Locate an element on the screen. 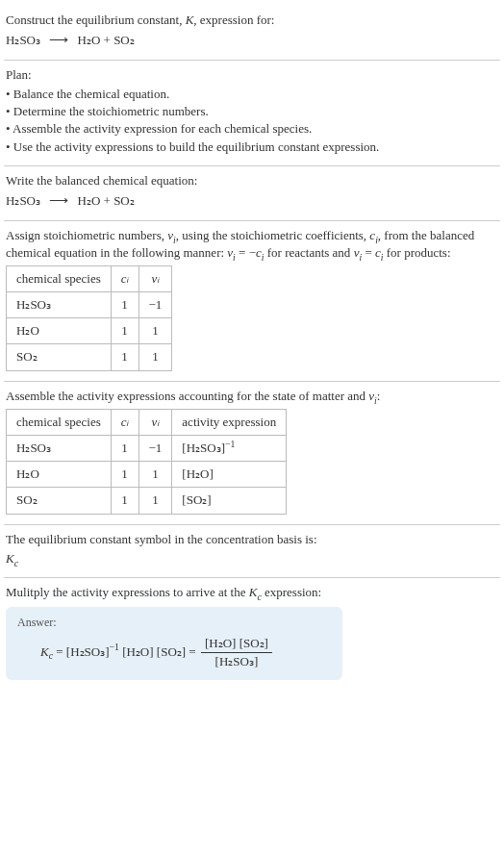 The width and height of the screenshot is (504, 857). kc-expression: Kc = [H₂SO₃]−1 [H₂O] [SO₂] = [H₂O] [SO₂]… is located at coordinates (174, 652).